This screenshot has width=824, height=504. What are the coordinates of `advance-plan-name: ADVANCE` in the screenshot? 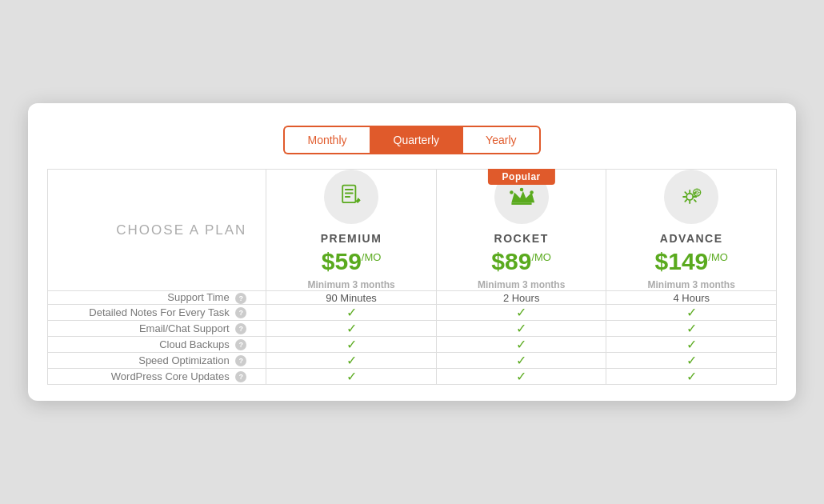 It's located at (691, 238).